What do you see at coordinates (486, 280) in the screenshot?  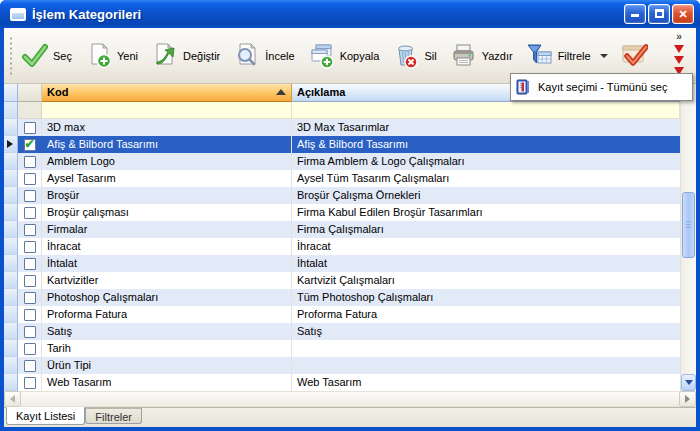 I see `cell-aciklama: Kartvizit Çalışmaları` at bounding box center [486, 280].